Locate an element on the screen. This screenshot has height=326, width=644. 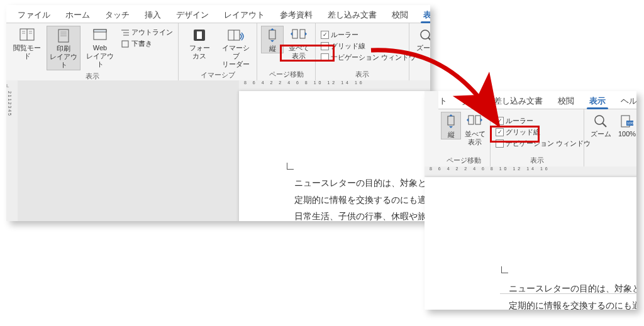
reading-mode-button: 閲覧モード is located at coordinates (27, 43).